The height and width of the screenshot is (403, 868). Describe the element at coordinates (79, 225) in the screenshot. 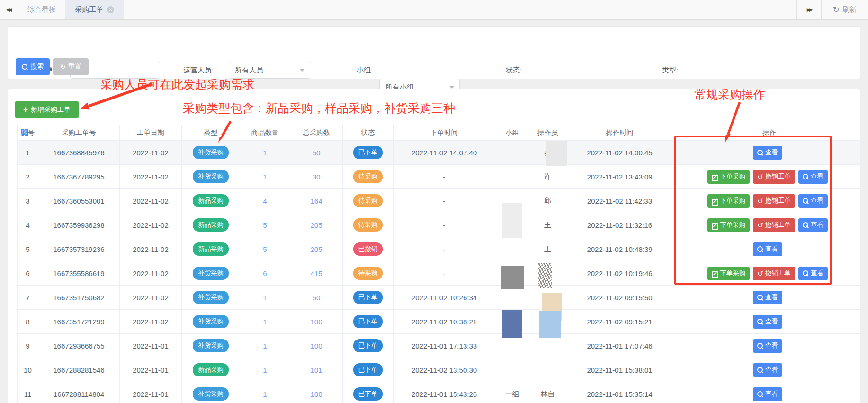

I see `cell-order-no: 1667359936298` at that location.